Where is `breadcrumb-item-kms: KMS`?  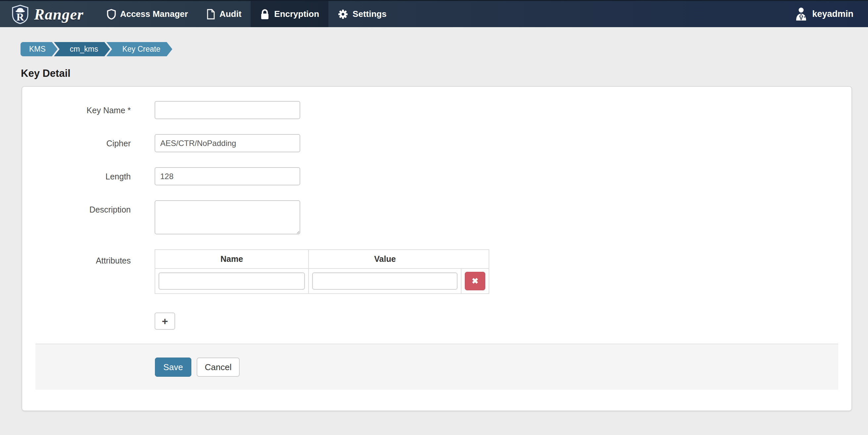 breadcrumb-item-kms: KMS is located at coordinates (39, 49).